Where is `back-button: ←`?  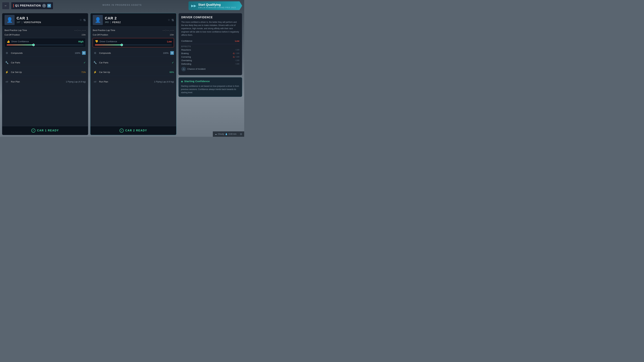
back-button: ← is located at coordinates (6, 6).